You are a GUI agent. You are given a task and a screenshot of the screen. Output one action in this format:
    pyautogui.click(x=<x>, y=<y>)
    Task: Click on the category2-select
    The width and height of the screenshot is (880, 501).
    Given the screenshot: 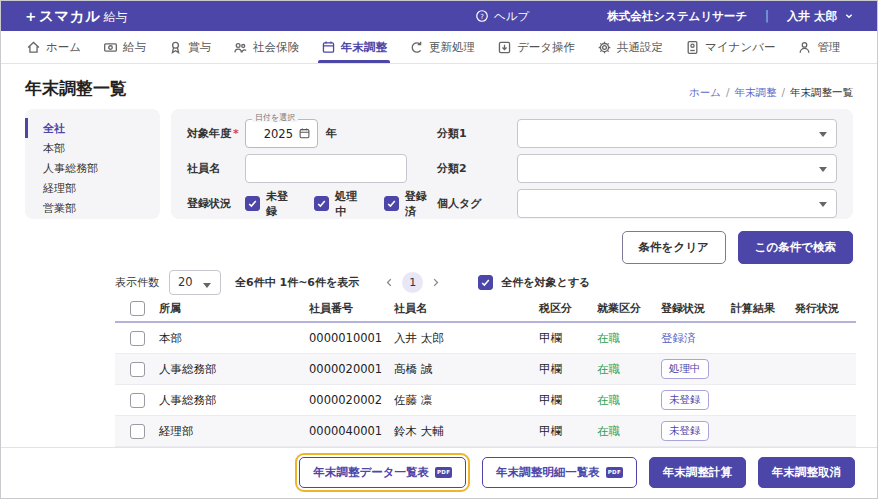 What is the action you would take?
    pyautogui.click(x=677, y=168)
    